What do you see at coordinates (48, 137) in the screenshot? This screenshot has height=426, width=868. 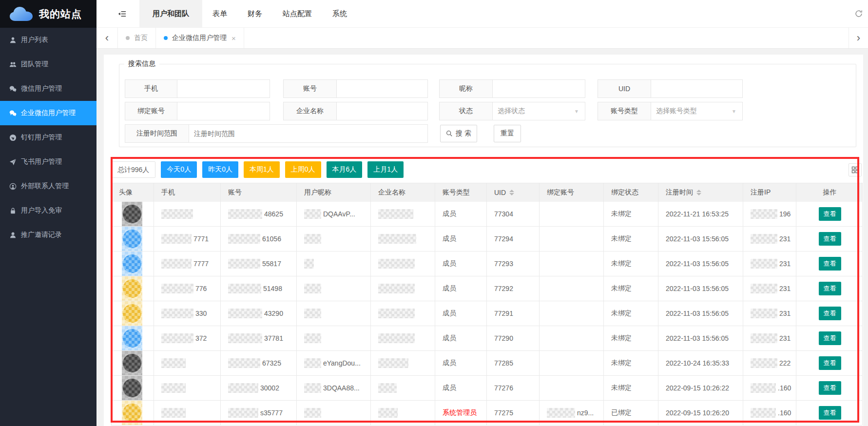 I see `sidebar-item-4: 钉钉用户管理` at bounding box center [48, 137].